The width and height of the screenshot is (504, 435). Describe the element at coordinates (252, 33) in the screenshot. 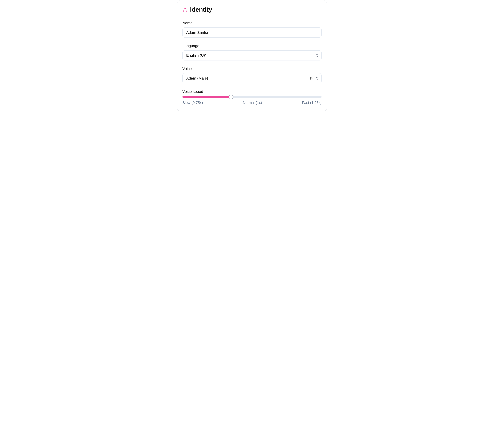

I see `name-input` at that location.